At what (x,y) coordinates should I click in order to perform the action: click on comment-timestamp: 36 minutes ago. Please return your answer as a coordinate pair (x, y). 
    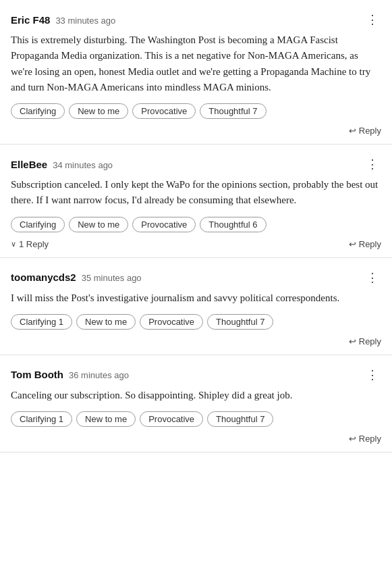
    Looking at the image, I should click on (99, 376).